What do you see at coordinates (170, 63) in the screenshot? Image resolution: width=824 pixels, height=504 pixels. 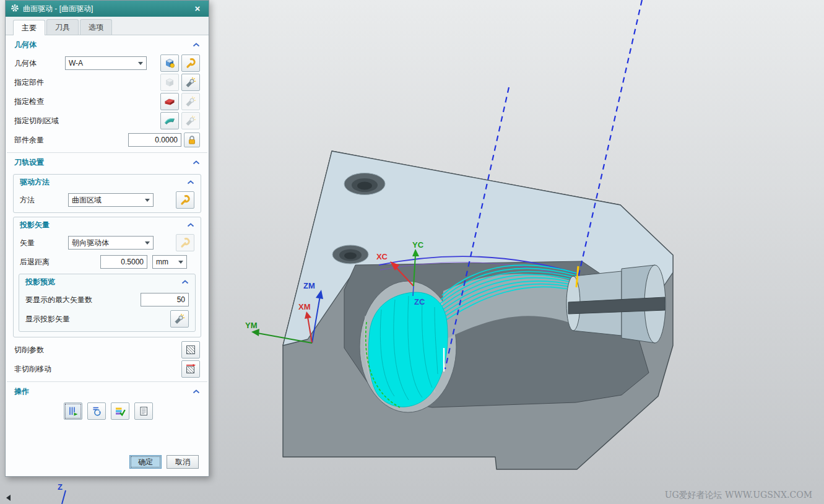 I see `new-geometry-button` at bounding box center [170, 63].